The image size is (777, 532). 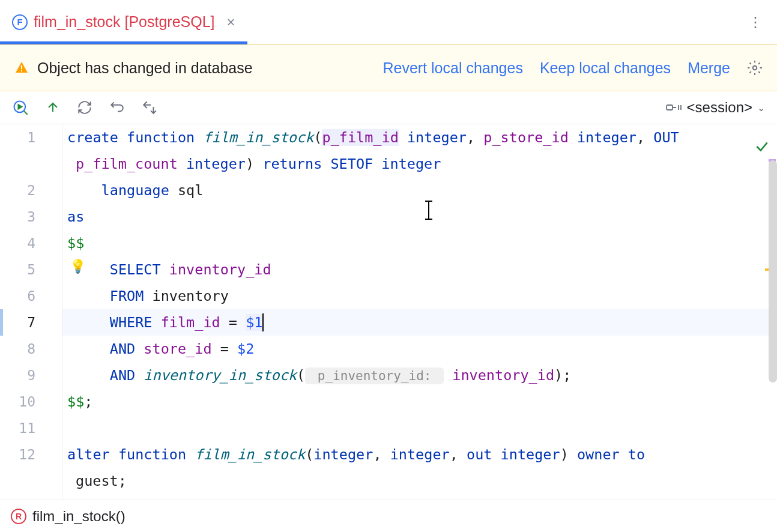 I want to click on line-number: 12, so click(x=31, y=468).